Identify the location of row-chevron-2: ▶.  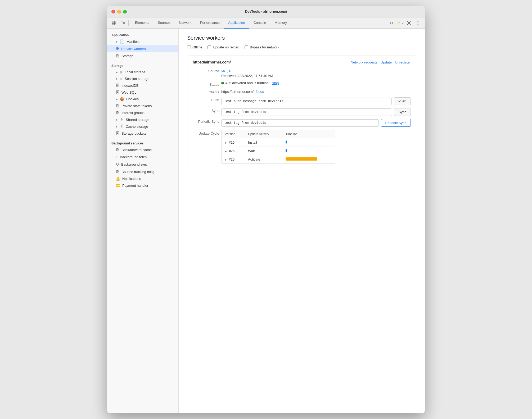
(226, 151).